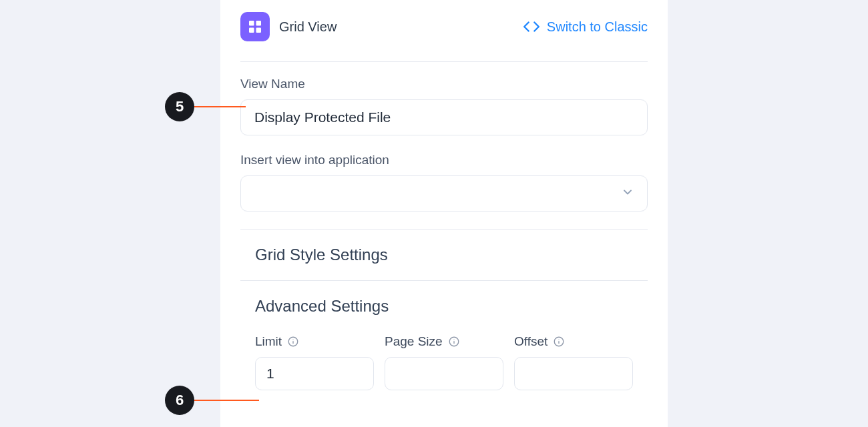 The image size is (868, 427). Describe the element at coordinates (574, 374) in the screenshot. I see `offset-input` at that location.